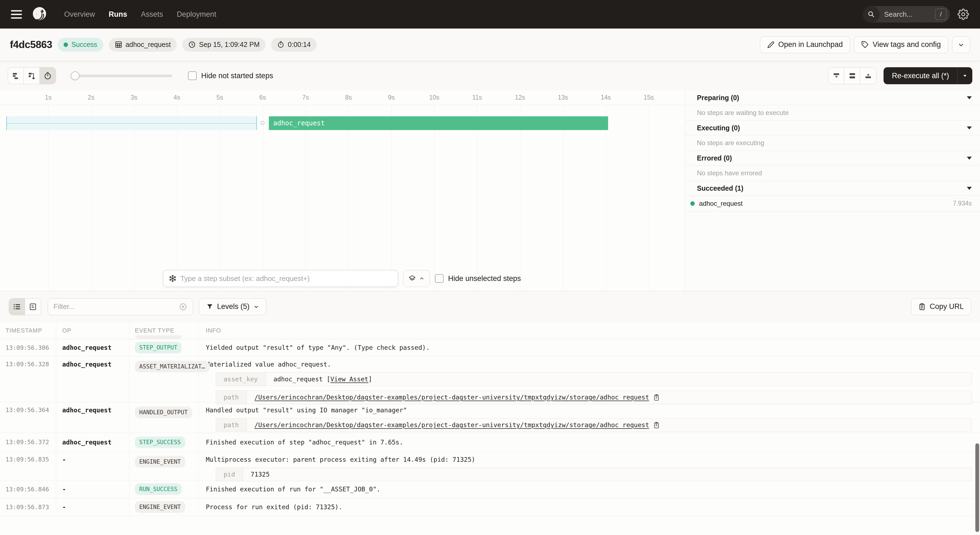 This screenshot has height=535, width=980. I want to click on nav-item-overview: Overview, so click(80, 14).